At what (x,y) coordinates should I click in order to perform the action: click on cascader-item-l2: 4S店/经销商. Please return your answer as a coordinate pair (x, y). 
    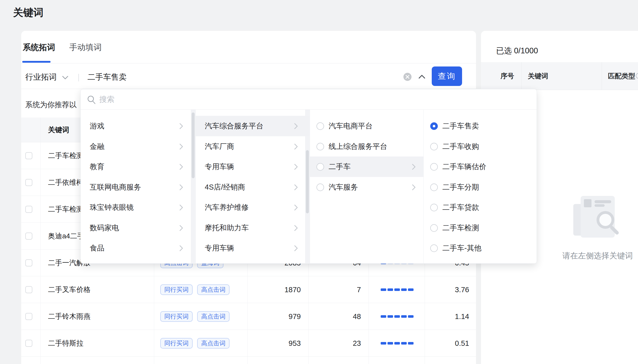
    Looking at the image, I should click on (253, 187).